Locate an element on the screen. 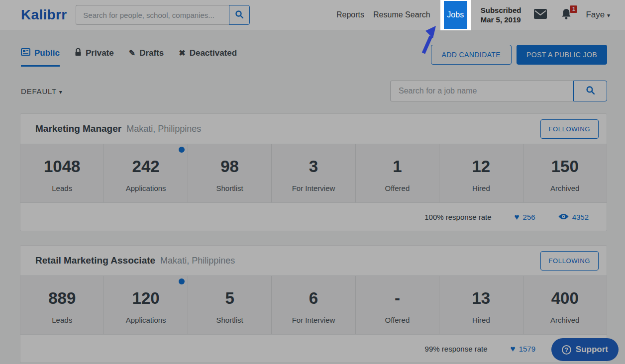  mail-icon is located at coordinates (540, 15).